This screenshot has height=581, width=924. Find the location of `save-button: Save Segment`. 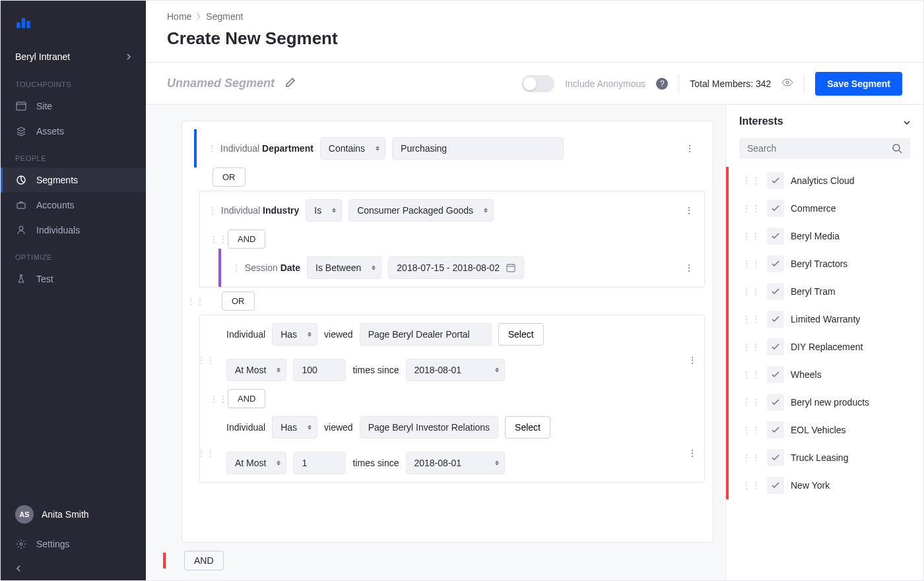

save-button: Save Segment is located at coordinates (859, 84).